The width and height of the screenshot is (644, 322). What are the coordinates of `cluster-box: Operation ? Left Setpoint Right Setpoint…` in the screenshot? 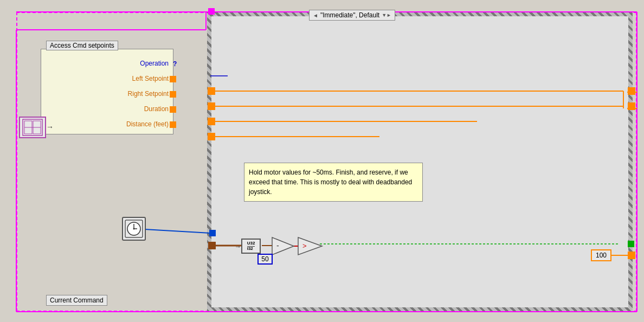 It's located at (107, 92).